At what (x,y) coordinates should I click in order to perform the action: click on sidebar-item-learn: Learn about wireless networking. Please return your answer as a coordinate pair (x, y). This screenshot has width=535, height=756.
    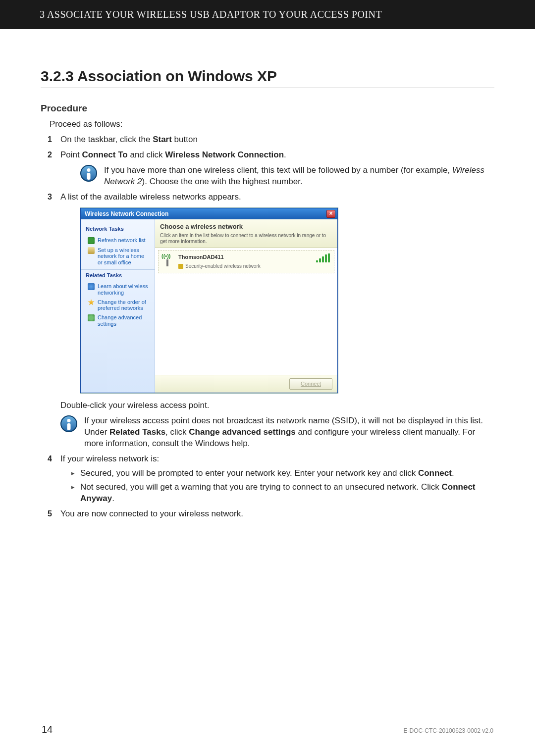
    Looking at the image, I should click on (118, 289).